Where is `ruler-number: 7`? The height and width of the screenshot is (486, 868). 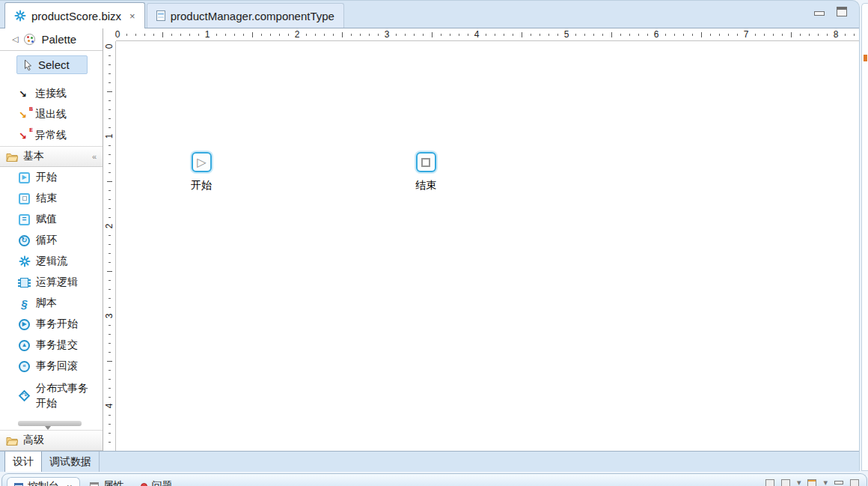
ruler-number: 7 is located at coordinates (746, 34).